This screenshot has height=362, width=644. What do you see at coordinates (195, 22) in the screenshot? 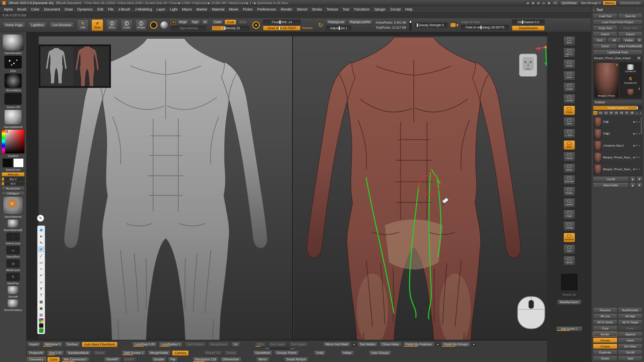
I see `rgb-button: Rgb` at bounding box center [195, 22].